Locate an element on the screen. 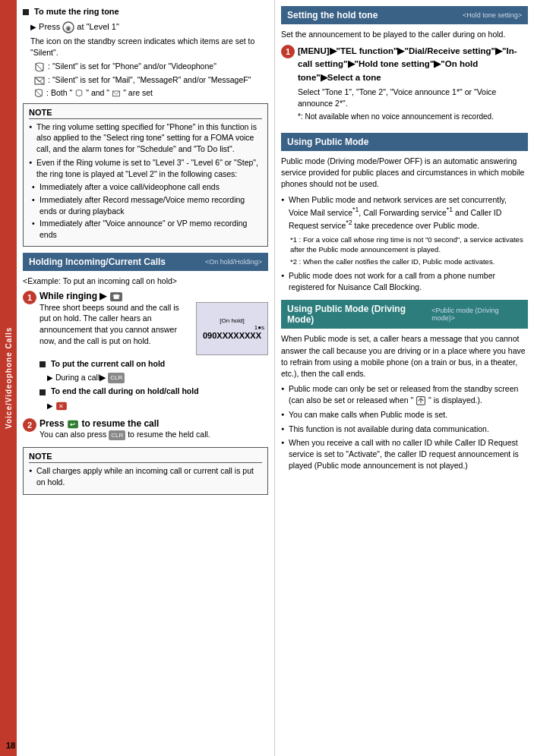 The height and width of the screenshot is (756, 534). hold-step1-content: [MENU]▶"TEL function"▶"Dial/Receive sett… is located at coordinates (413, 85).